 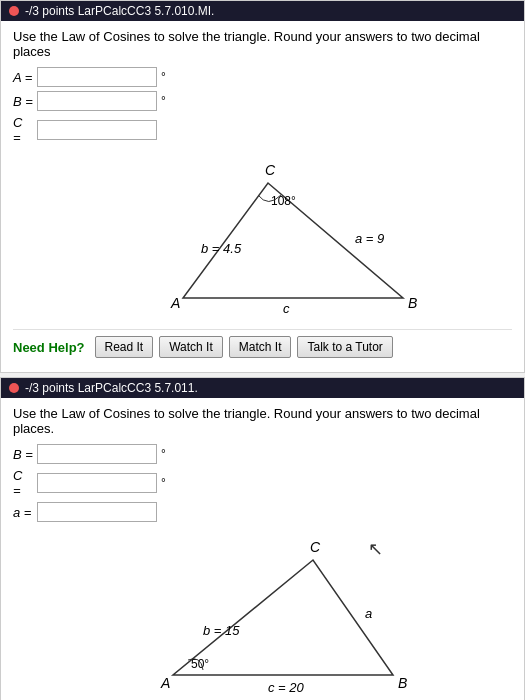 I want to click on degree-B: °, so click(x=164, y=101).